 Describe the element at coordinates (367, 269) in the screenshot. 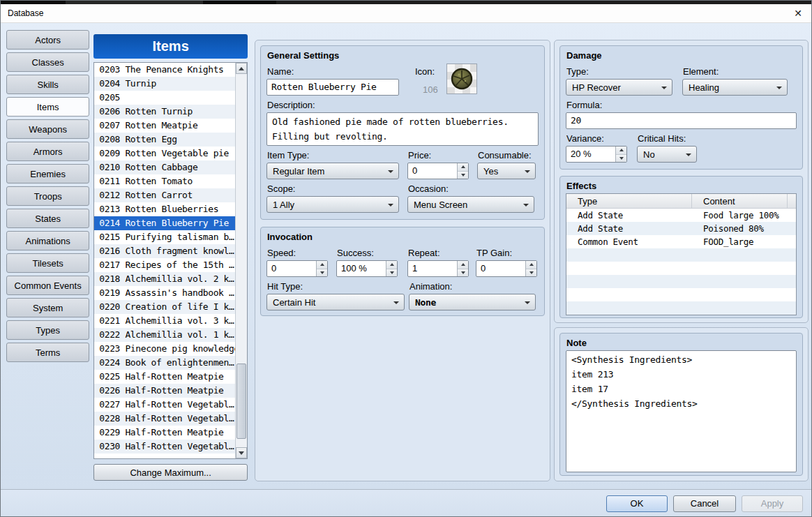

I see `success-stepper: 100 %` at that location.